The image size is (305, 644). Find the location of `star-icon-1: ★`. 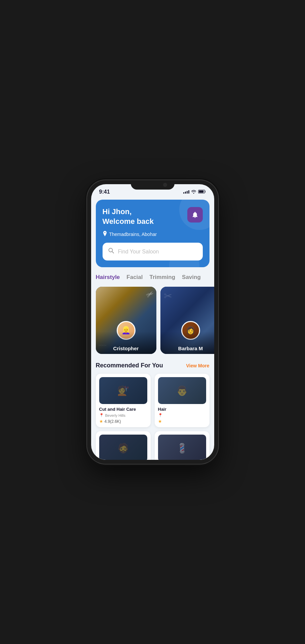

star-icon-1: ★ is located at coordinates (101, 421).